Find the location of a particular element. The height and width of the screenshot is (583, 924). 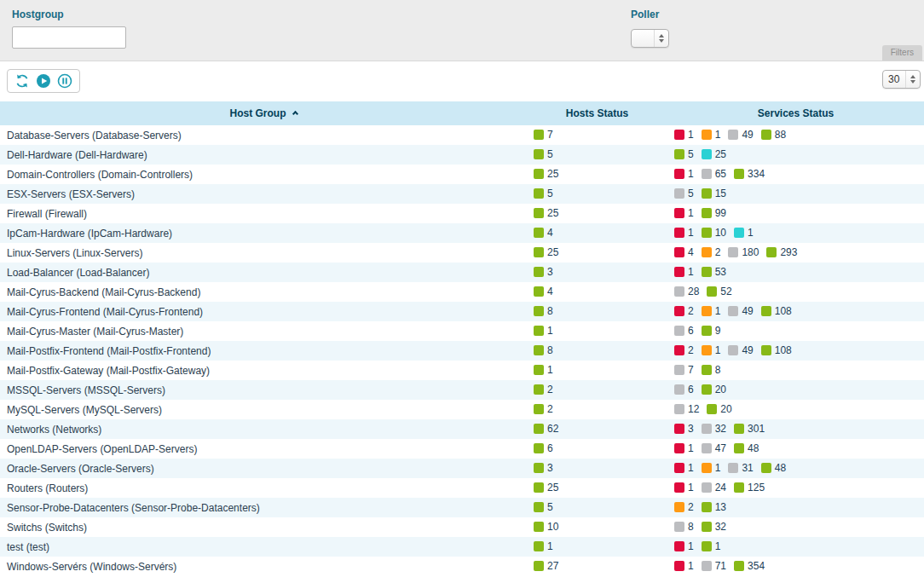

status-badge-ok: 99 is located at coordinates (714, 213).